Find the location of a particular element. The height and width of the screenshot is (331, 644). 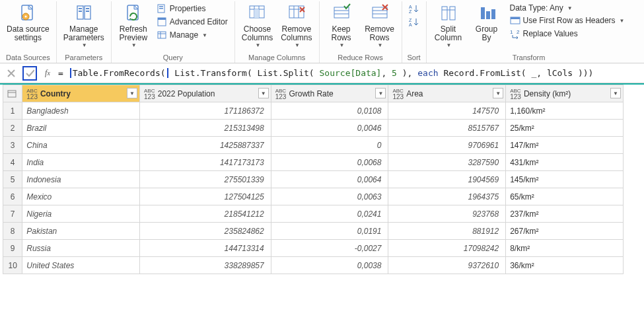

cell-area: 9706961 is located at coordinates (447, 145).